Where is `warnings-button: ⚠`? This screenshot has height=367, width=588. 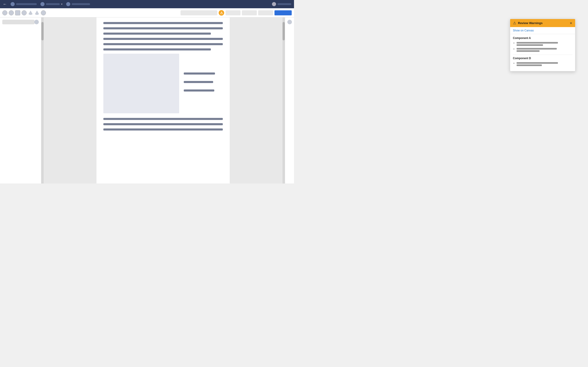 warnings-button: ⚠ is located at coordinates (222, 13).